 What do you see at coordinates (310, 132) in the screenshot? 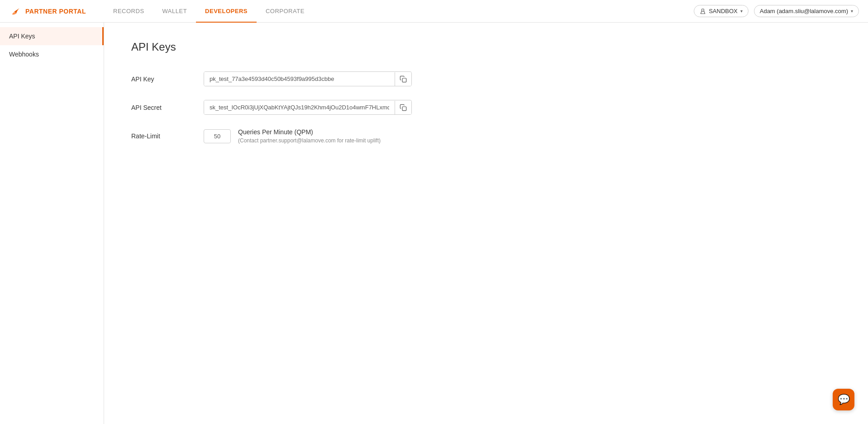
I see `rate-qpm-text: Queries Per Minute (QPM)` at bounding box center [310, 132].